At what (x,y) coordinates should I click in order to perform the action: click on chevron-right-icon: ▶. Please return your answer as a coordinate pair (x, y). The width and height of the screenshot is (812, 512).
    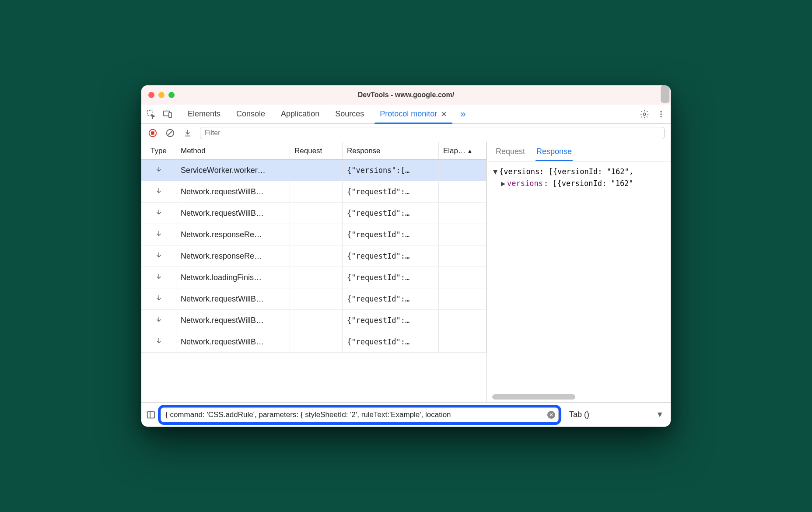
    Looking at the image, I should click on (503, 184).